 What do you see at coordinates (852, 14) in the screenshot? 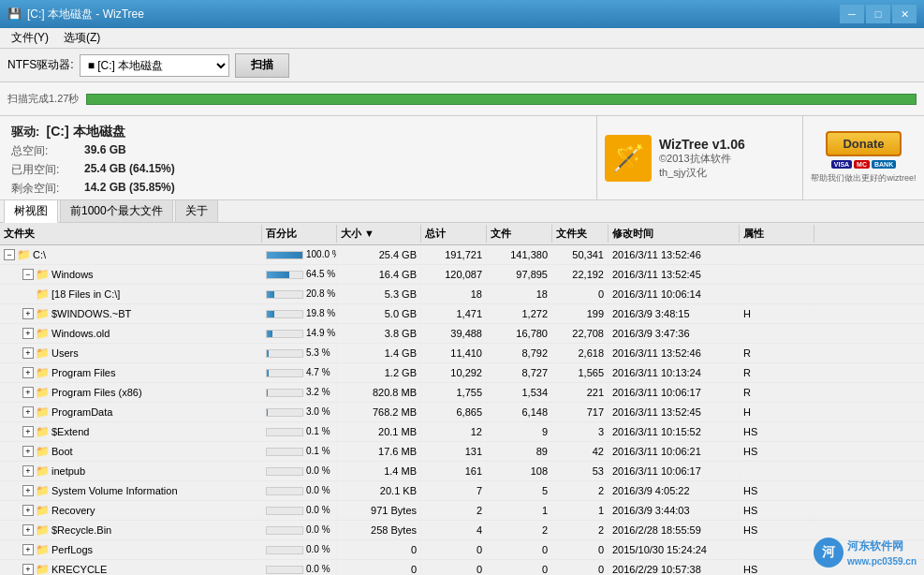
I see `minimize-button: ─` at bounding box center [852, 14].